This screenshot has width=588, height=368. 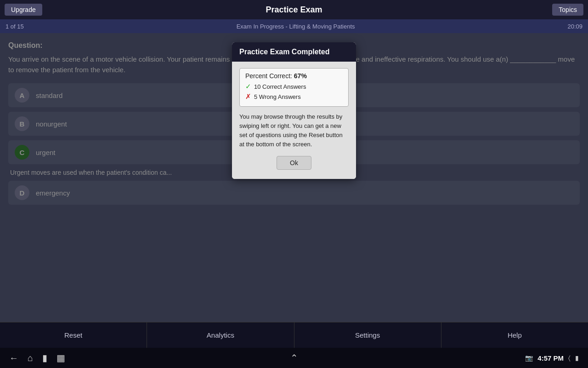 What do you see at coordinates (550, 358) in the screenshot?
I see `status-time: 4:57 PM` at bounding box center [550, 358].